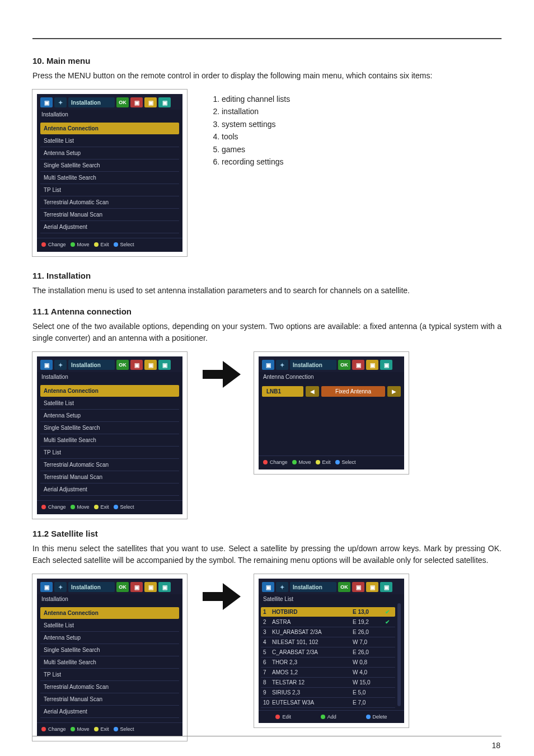  What do you see at coordinates (54, 245) in the screenshot?
I see `footer-change: Change` at bounding box center [54, 245].